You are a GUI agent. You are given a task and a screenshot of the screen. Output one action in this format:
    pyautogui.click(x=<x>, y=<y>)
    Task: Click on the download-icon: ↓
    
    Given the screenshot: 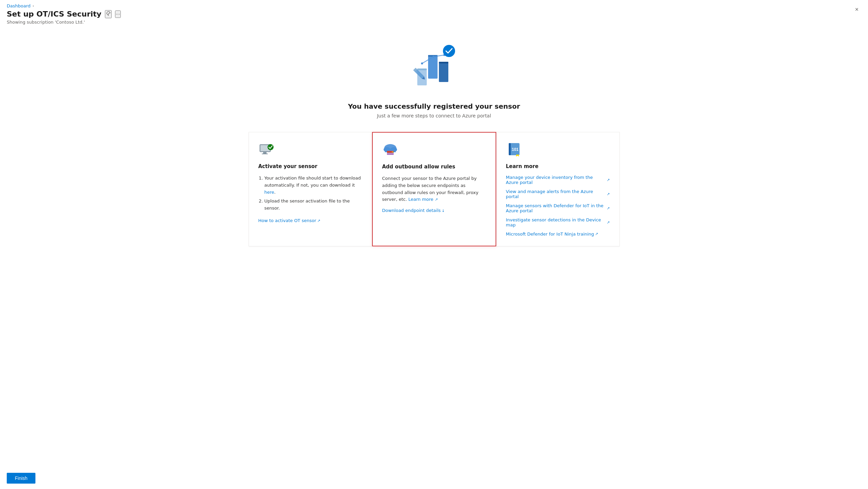 What is the action you would take?
    pyautogui.click(x=443, y=211)
    